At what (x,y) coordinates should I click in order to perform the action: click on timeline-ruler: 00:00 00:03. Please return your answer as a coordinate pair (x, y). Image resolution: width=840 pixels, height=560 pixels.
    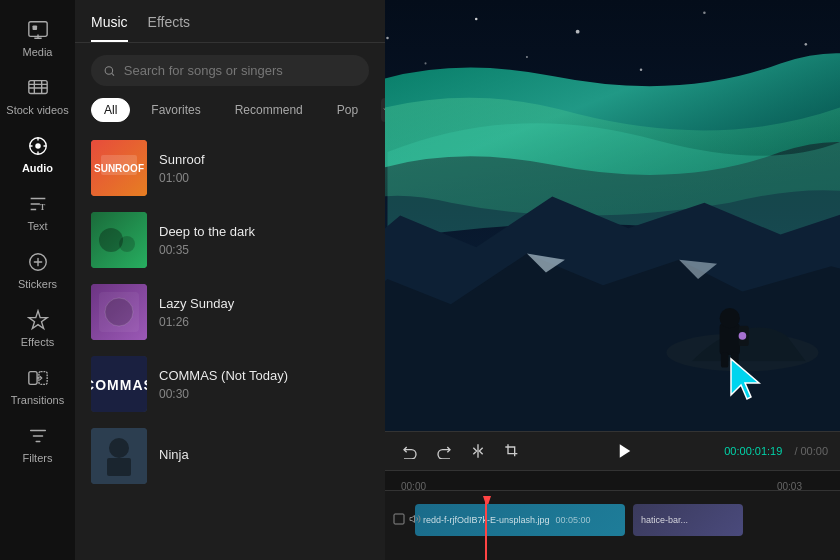
    Looking at the image, I should click on (612, 481).